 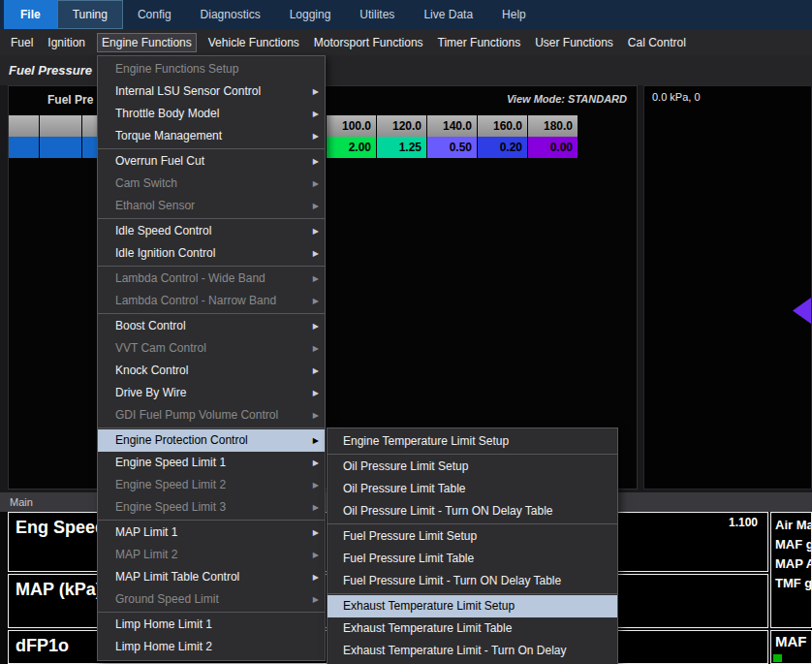 What do you see at coordinates (31, 15) in the screenshot?
I see `menu-tab-file: File` at bounding box center [31, 15].